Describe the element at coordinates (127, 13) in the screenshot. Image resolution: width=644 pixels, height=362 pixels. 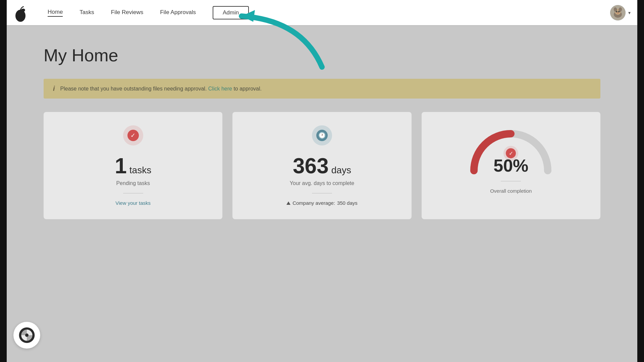
I see `nav-link-file-reviews: File Reviews` at that location.